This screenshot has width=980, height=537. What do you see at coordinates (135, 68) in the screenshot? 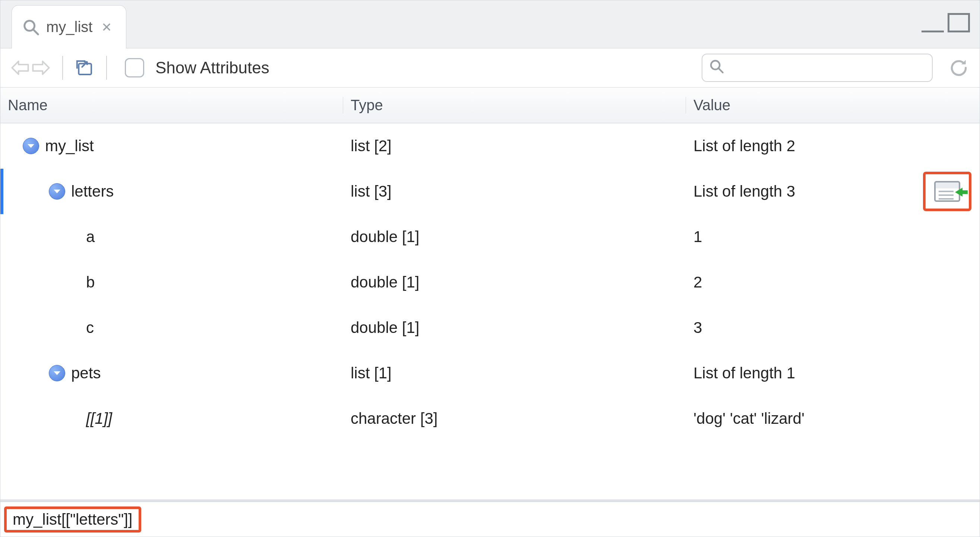
I see `show-attributes-checkbox` at bounding box center [135, 68].